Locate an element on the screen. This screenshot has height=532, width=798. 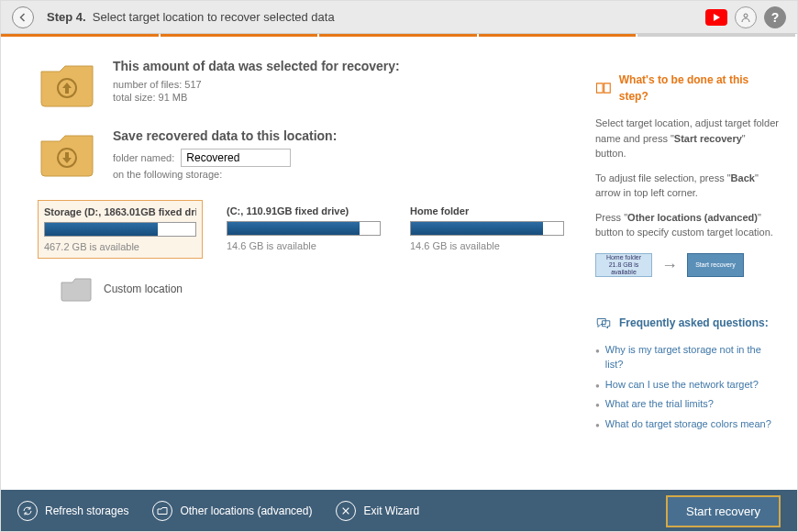
diagram-select-box: Home folder21.8 GB is available is located at coordinates (624, 265).